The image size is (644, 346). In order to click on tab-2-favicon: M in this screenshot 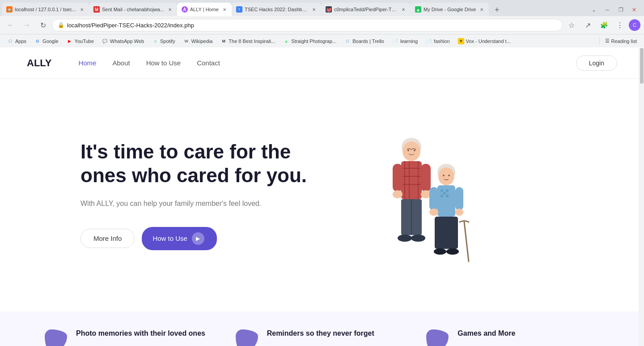, I will do `click(97, 9)`.